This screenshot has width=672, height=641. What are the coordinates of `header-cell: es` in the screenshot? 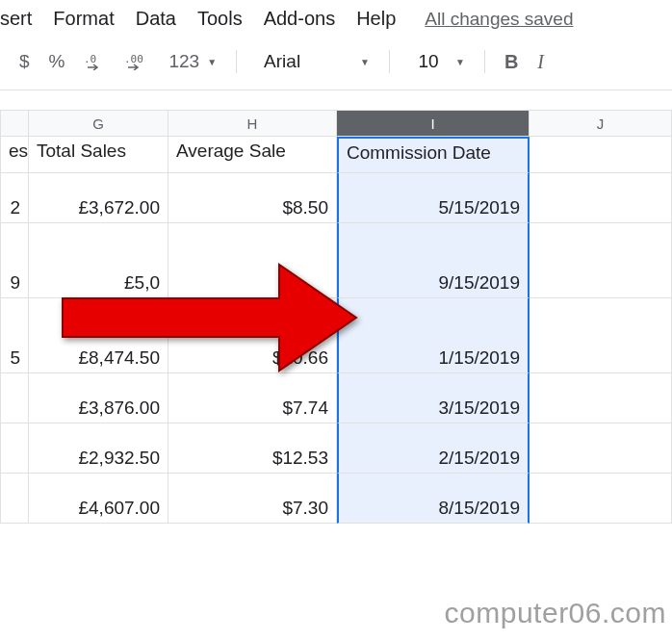 It's located at (14, 155).